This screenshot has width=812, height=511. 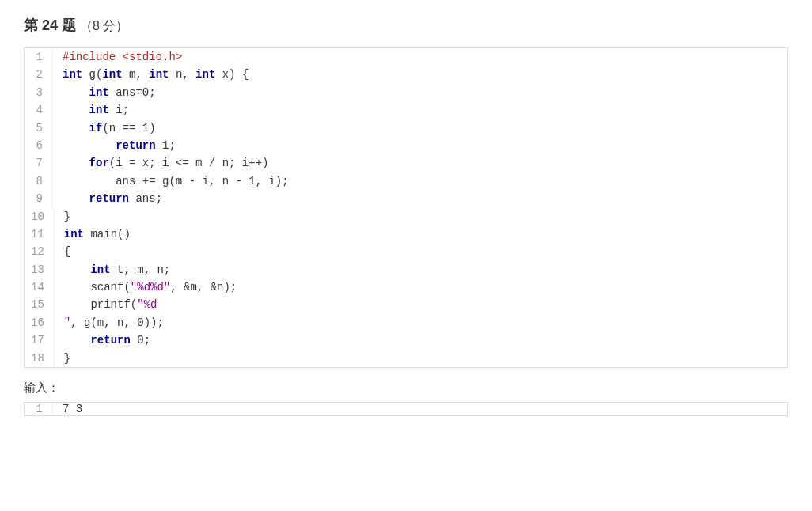 I want to click on input-block: 17 3, so click(x=406, y=409).